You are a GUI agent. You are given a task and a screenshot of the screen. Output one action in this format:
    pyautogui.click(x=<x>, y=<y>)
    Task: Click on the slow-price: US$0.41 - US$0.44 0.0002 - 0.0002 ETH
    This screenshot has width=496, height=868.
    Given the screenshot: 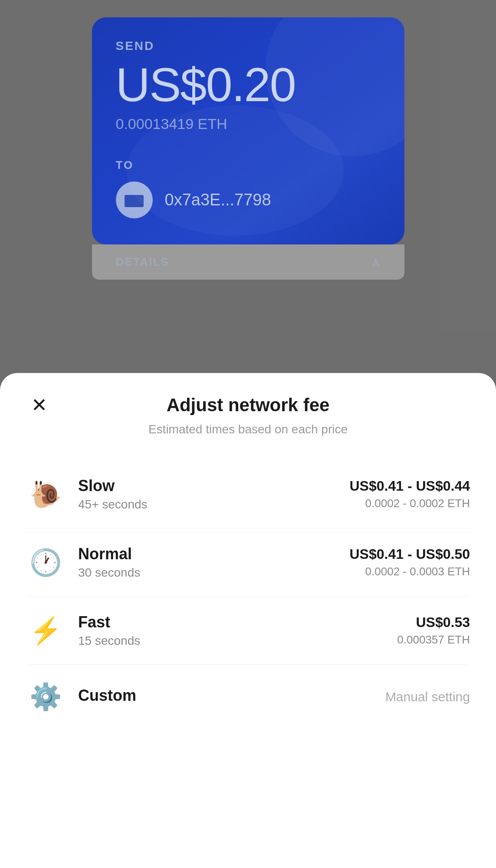 What is the action you would take?
    pyautogui.click(x=410, y=494)
    